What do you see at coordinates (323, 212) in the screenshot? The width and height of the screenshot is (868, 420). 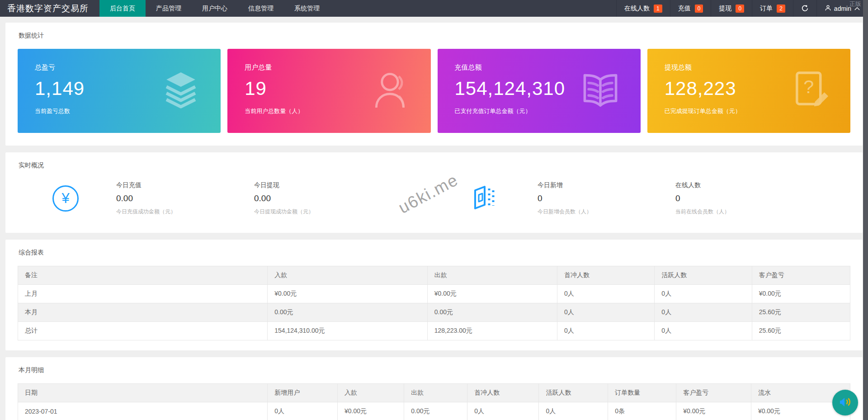 I see `stat-caption: 今日提现成功金额（元）` at bounding box center [323, 212].